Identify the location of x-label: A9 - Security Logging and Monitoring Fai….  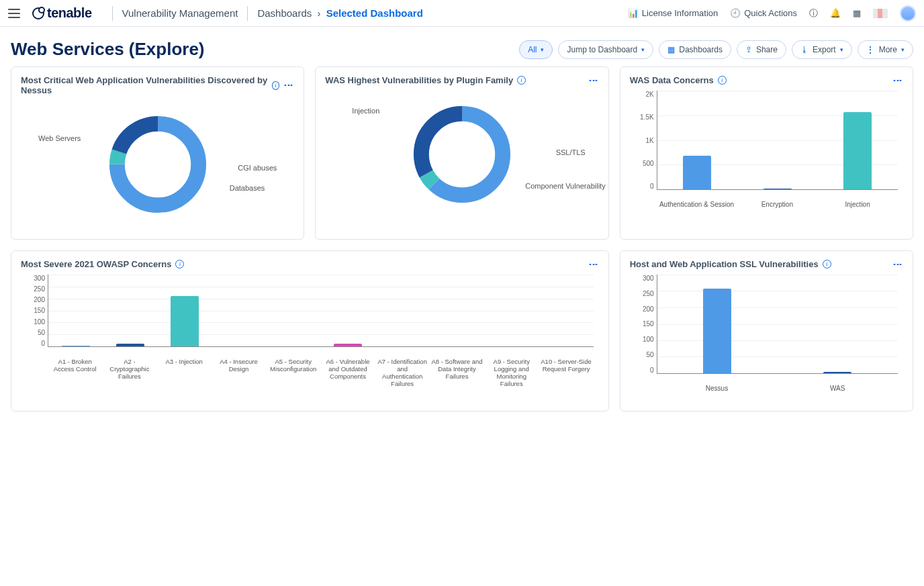
(512, 373).